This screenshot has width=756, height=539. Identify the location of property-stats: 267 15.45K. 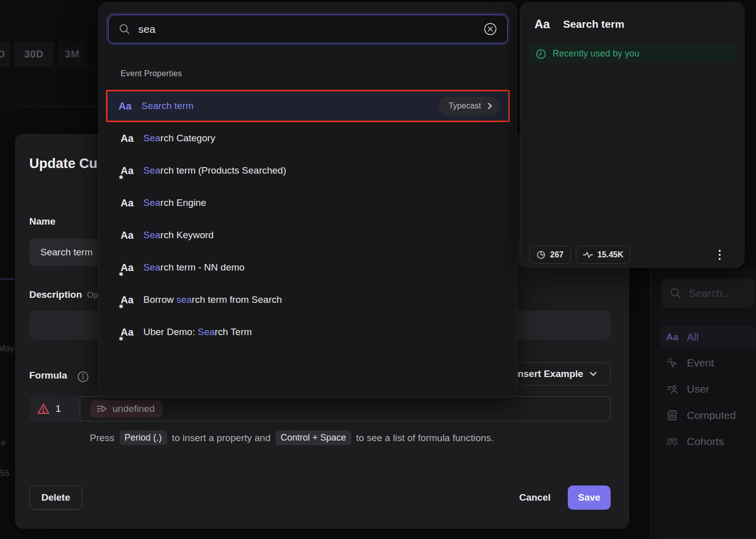
(632, 255).